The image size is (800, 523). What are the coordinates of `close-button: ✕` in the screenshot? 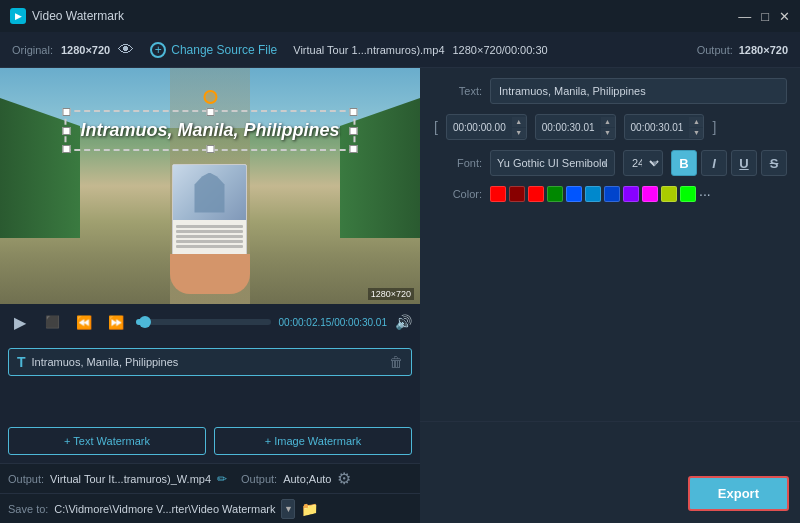 It's located at (784, 16).